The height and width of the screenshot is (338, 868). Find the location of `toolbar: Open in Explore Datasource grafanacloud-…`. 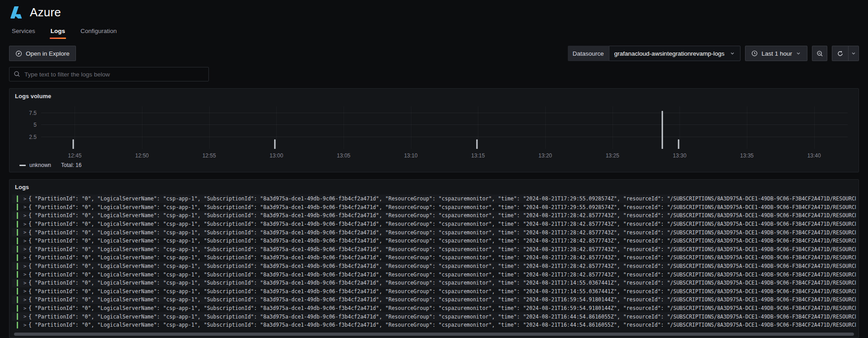

toolbar: Open in Explore Datasource grafanacloud-… is located at coordinates (434, 53).